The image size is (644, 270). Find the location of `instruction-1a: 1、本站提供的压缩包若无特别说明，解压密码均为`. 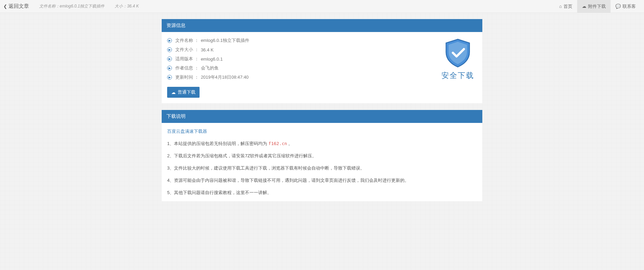

instruction-1a: 1、本站提供的压缩包若无特别说明，解压密码均为 is located at coordinates (218, 144).